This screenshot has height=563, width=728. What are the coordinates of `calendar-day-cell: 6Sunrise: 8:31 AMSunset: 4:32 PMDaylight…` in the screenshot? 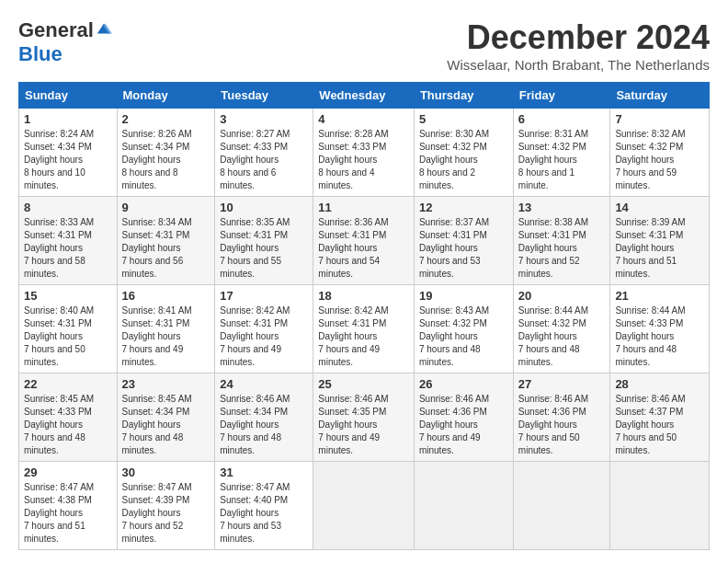 It's located at (562, 153).